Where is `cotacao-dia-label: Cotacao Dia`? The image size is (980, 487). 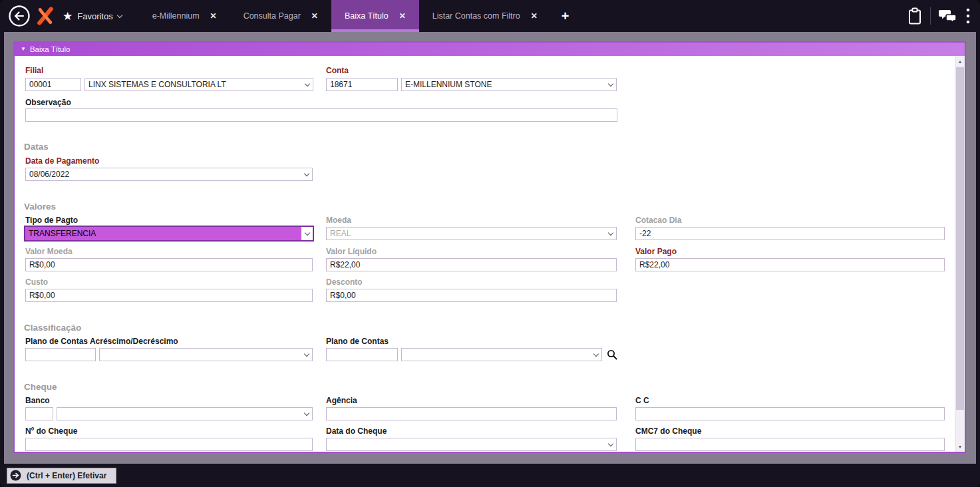
cotacao-dia-label: Cotacao Dia is located at coordinates (659, 220).